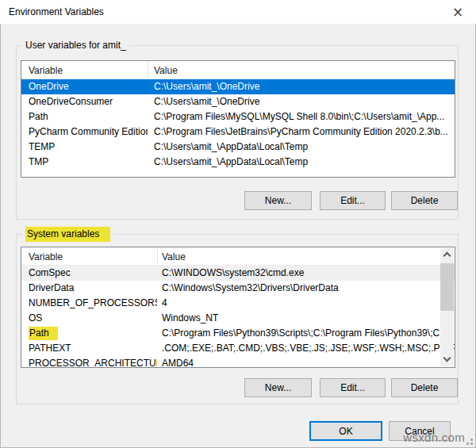  I want to click on variable-name: NUMBER_OF_PROCESSORS, so click(93, 303).